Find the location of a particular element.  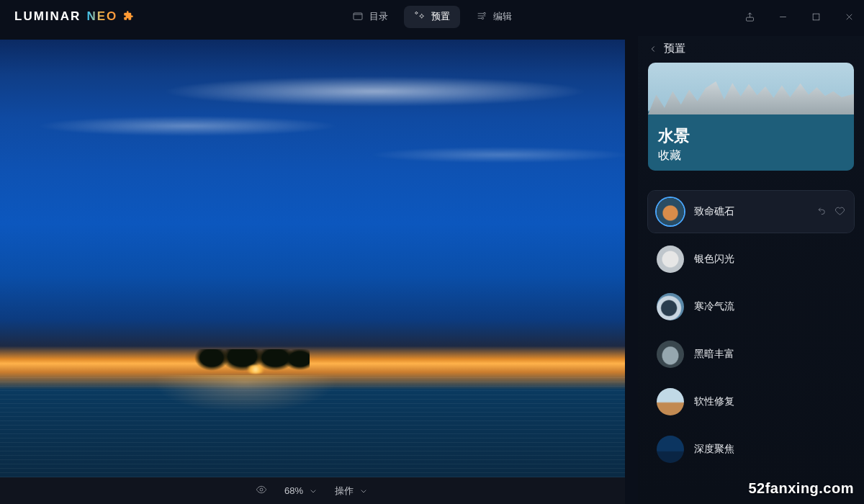

close-button is located at coordinates (849, 17).